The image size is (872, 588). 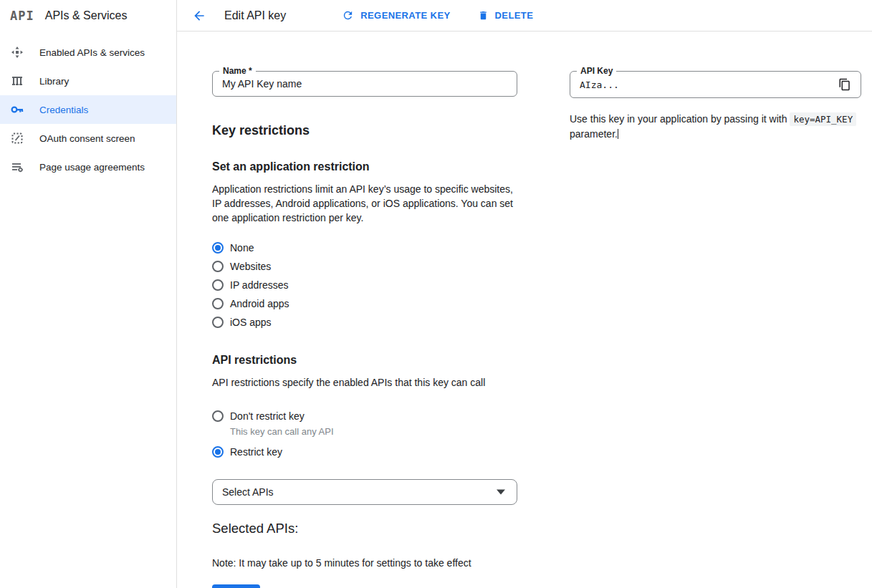 What do you see at coordinates (17, 138) in the screenshot?
I see `oauth-icon` at bounding box center [17, 138].